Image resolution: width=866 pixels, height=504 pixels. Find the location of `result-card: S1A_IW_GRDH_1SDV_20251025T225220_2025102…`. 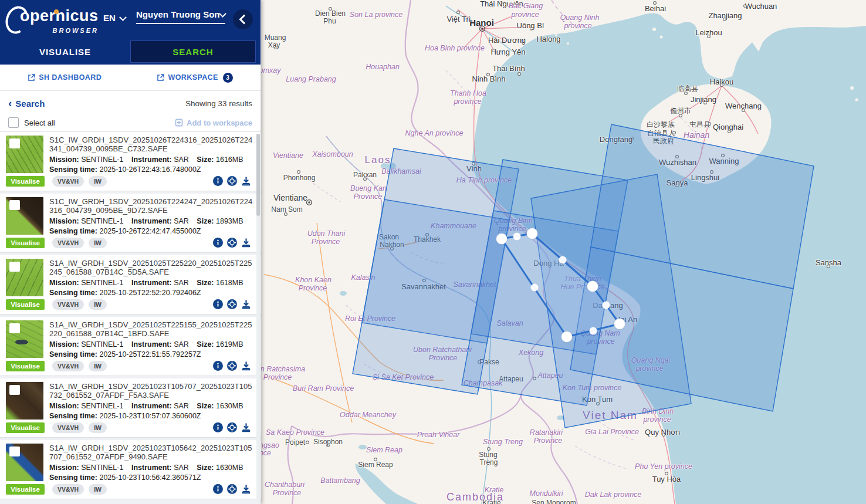

result-card: S1A_IW_GRDH_1SDV_20251025T225220_2025102… is located at coordinates (130, 285).